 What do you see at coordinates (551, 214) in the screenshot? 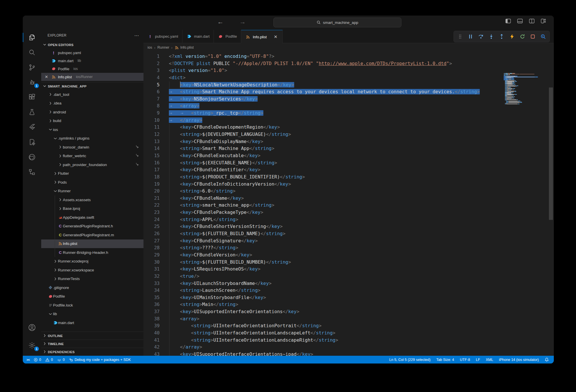
I see `editor-scrollbar` at bounding box center [551, 214].